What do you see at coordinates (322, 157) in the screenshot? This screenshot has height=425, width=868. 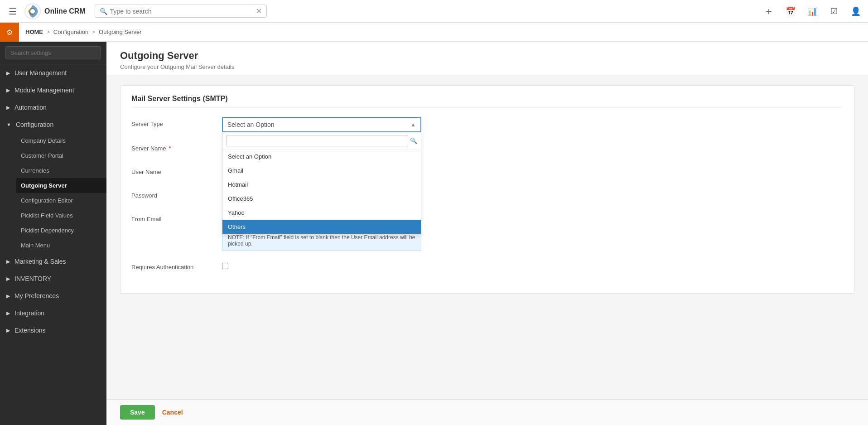 I see `dropdown-option-select: Select an Option` at bounding box center [322, 157].